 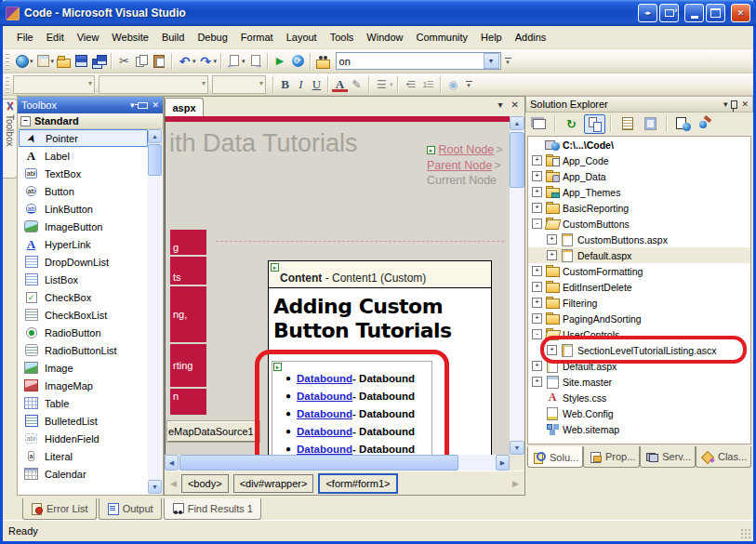 I want to click on paste-icon, so click(x=160, y=61).